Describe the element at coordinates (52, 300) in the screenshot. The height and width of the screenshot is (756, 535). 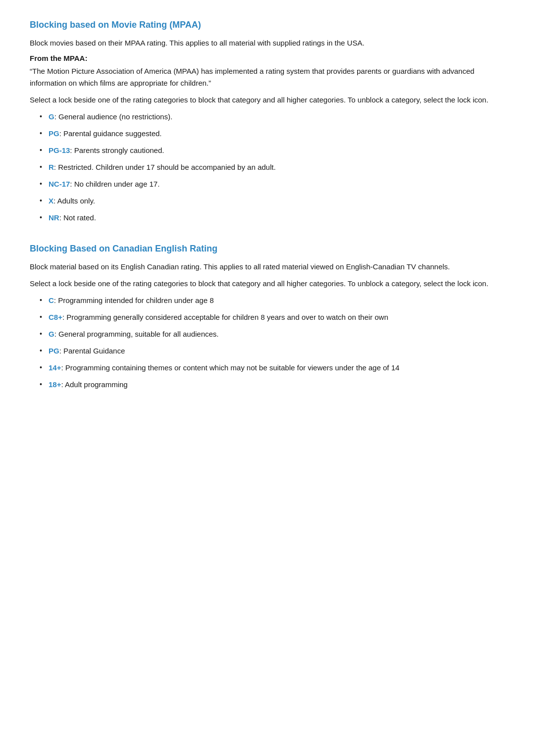
I see `rating-code: C` at that location.